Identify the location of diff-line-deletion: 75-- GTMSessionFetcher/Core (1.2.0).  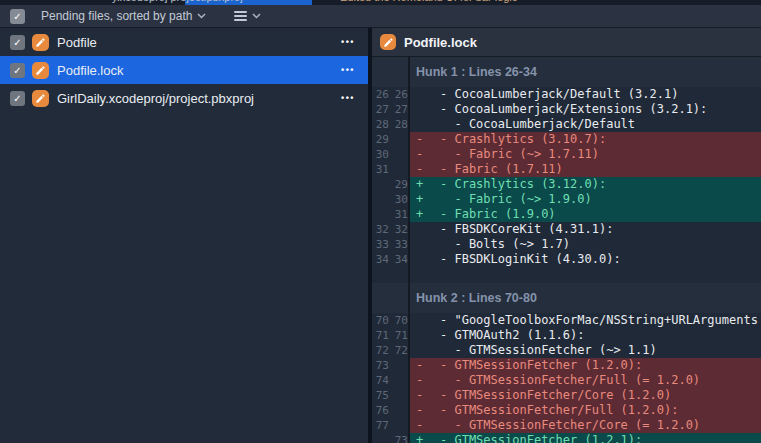
(566, 396).